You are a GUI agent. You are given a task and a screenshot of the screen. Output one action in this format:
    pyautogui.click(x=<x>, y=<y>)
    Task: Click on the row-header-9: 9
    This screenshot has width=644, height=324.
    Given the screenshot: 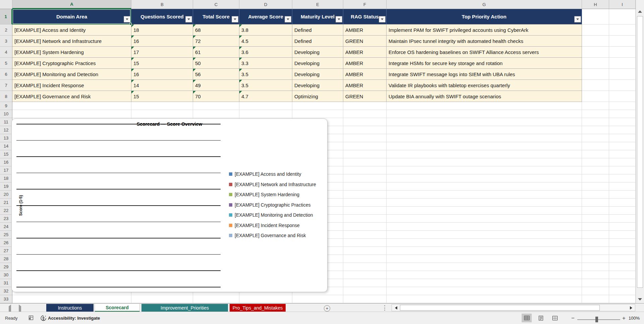 What is the action you would take?
    pyautogui.click(x=6, y=106)
    